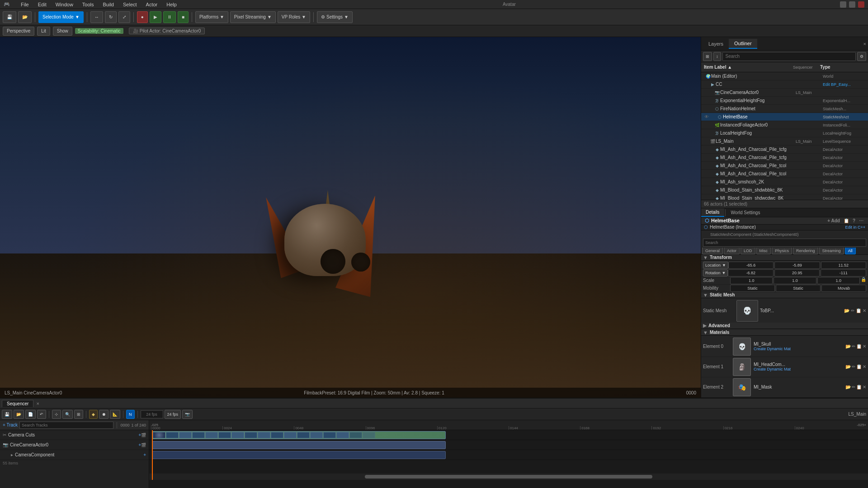 The width and height of the screenshot is (868, 488). Describe the element at coordinates (299, 435) in the screenshot. I see `film-strip-clip` at that location.